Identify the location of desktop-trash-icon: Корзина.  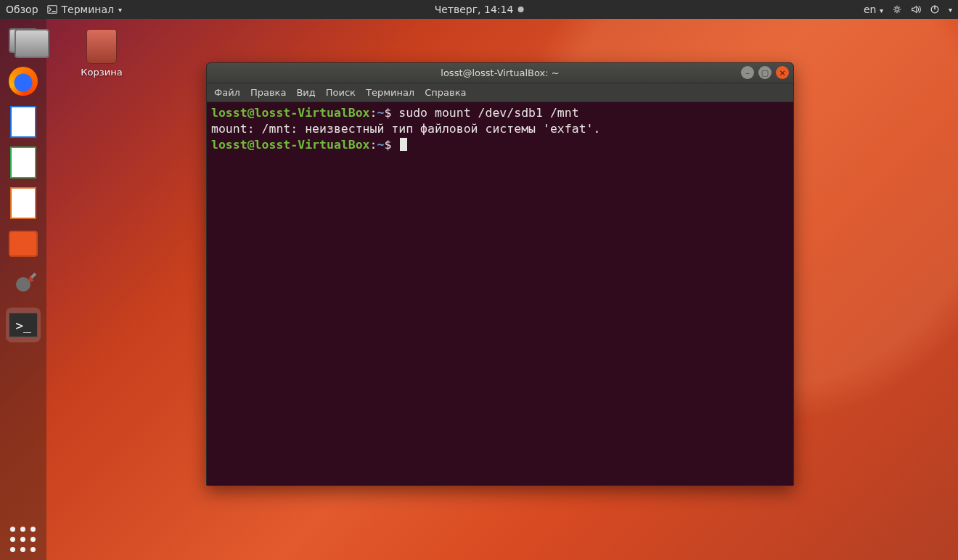
(102, 54).